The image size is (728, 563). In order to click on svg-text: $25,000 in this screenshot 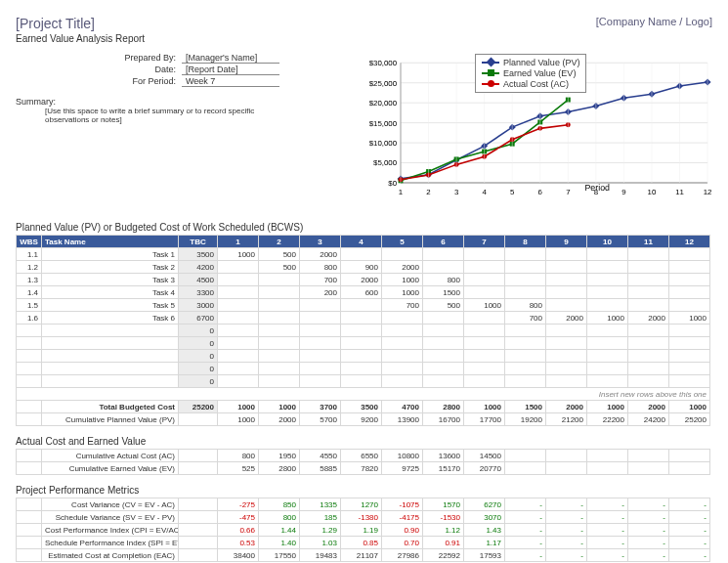, I will do `click(383, 84)`.